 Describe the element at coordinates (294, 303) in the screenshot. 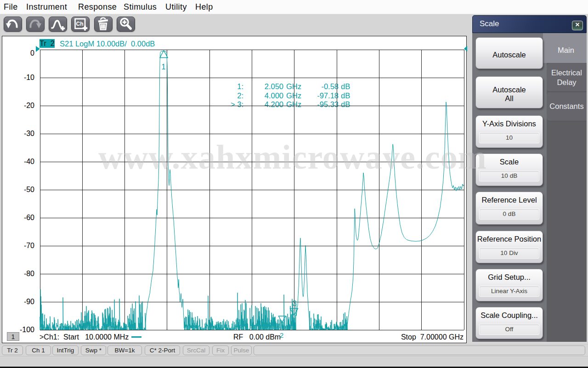

I see `svg-text: 3` at that location.